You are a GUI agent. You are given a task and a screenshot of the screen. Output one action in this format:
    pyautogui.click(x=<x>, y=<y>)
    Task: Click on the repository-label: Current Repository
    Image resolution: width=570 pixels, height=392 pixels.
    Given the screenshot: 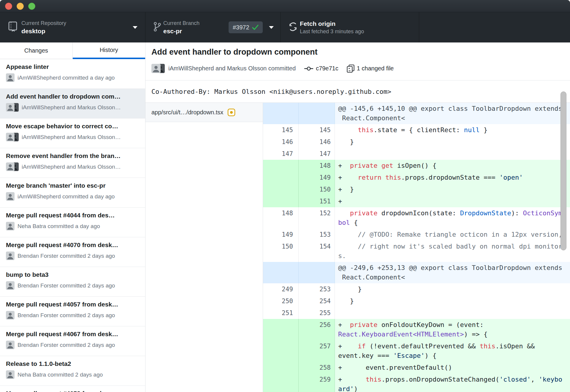 What is the action you would take?
    pyautogui.click(x=44, y=23)
    